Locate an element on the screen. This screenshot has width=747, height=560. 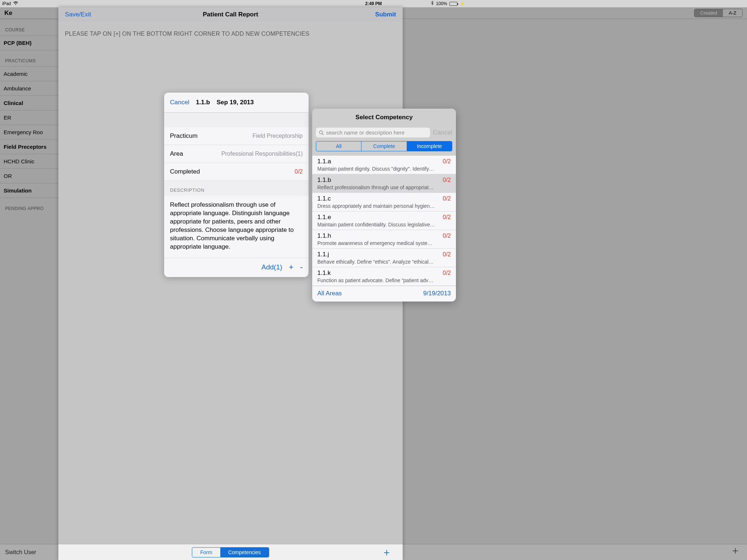
description-label: DESCRIPTION is located at coordinates (236, 188).